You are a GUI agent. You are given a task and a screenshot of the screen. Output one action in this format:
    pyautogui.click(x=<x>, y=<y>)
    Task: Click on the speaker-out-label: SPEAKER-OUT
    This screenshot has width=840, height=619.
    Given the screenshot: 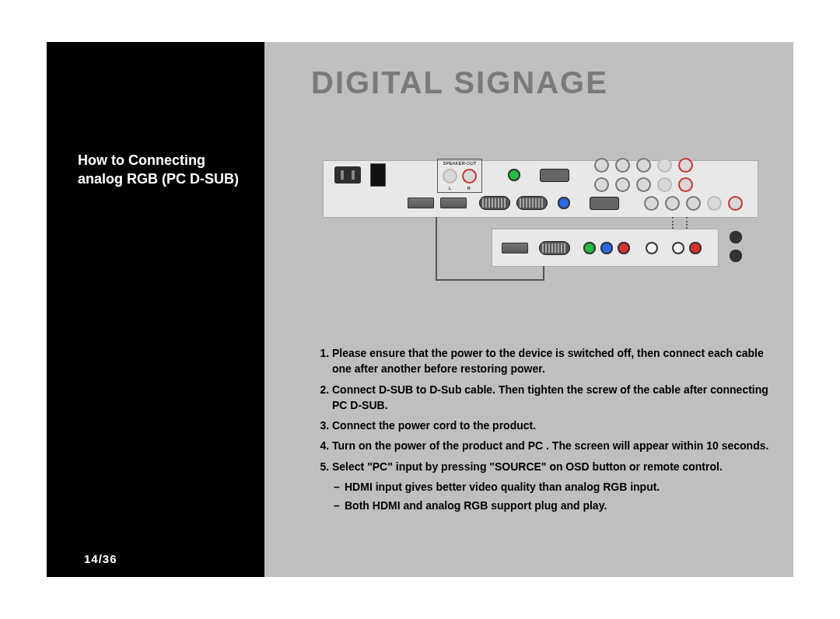 What is the action you would take?
    pyautogui.click(x=460, y=163)
    